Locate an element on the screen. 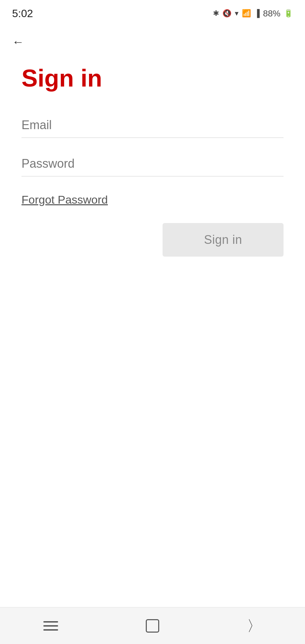  bluetooth-icon: ✱ is located at coordinates (216, 13).